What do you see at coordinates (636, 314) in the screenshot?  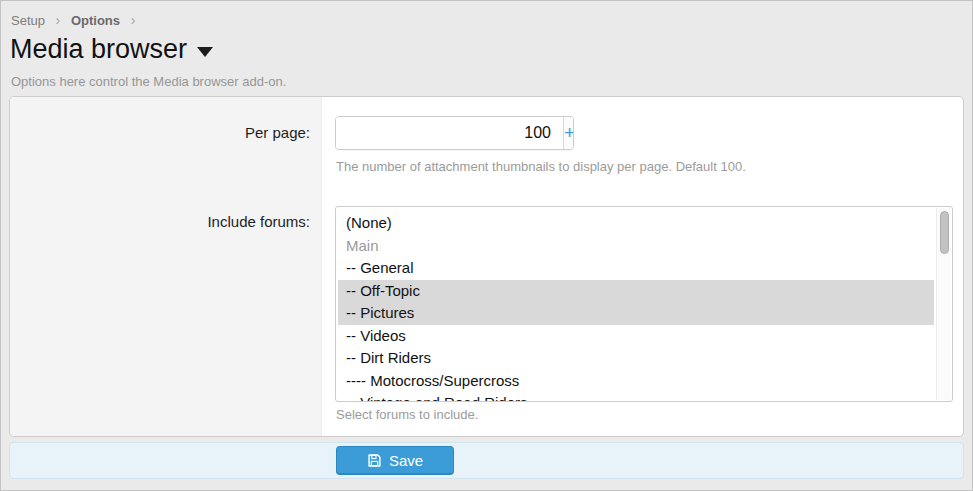 I see `forum-option-selected: -- Pictures` at bounding box center [636, 314].